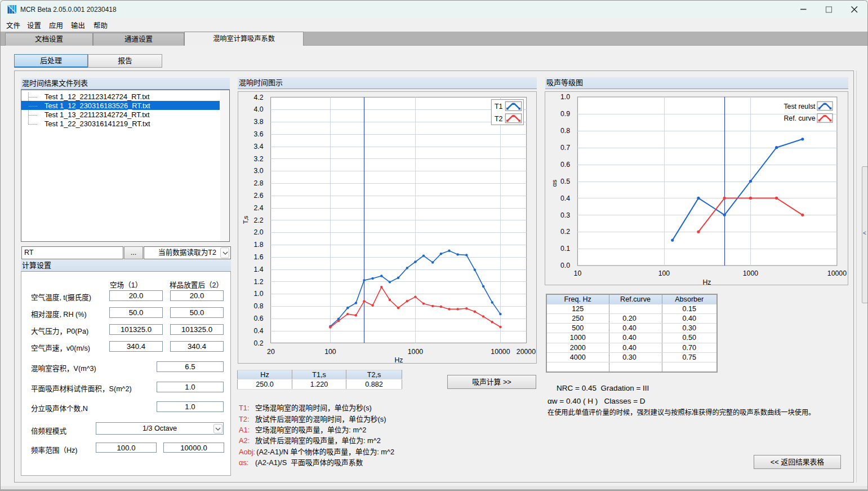 Image resolution: width=868 pixels, height=491 pixels. What do you see at coordinates (258, 183) in the screenshot?
I see `svg-text: 2.8` at bounding box center [258, 183].